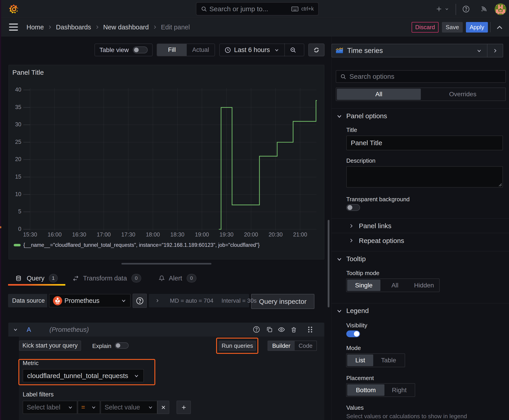 The width and height of the screenshot is (509, 420). I want to click on svg-text: 40, so click(18, 90).